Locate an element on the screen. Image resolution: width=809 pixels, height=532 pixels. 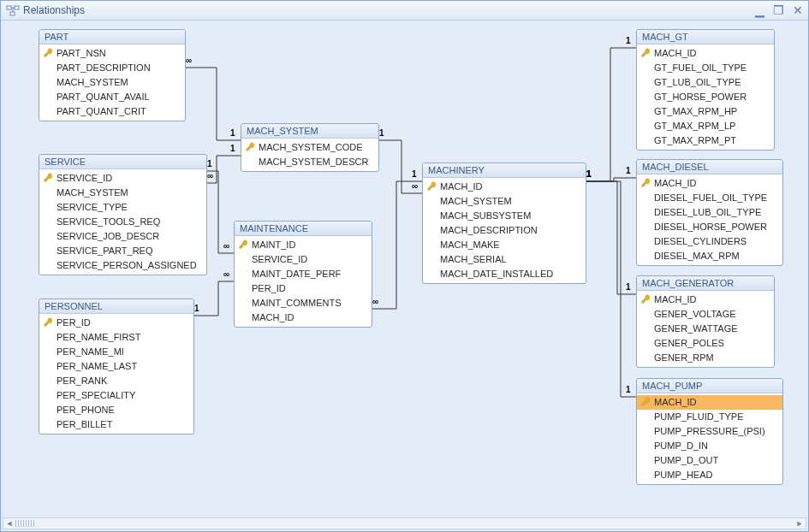
field-row: GT_MAX_RPM_LP is located at coordinates (705, 127).